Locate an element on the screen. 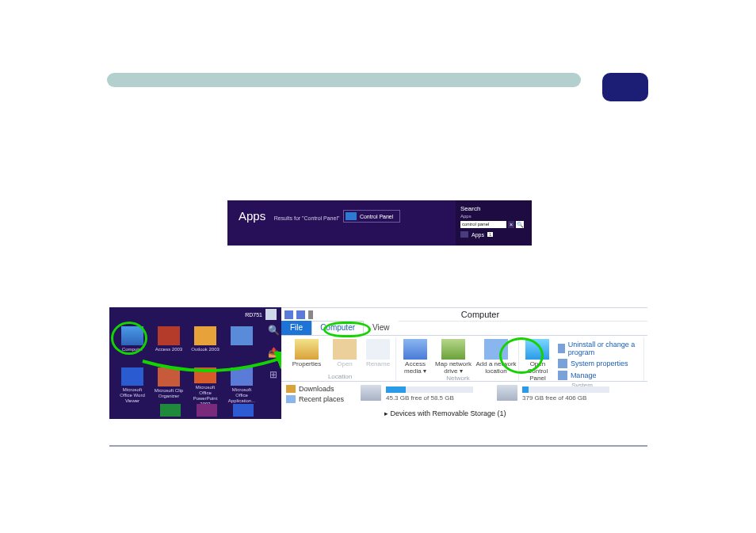  nav-downloads: Downloads is located at coordinates (320, 389).